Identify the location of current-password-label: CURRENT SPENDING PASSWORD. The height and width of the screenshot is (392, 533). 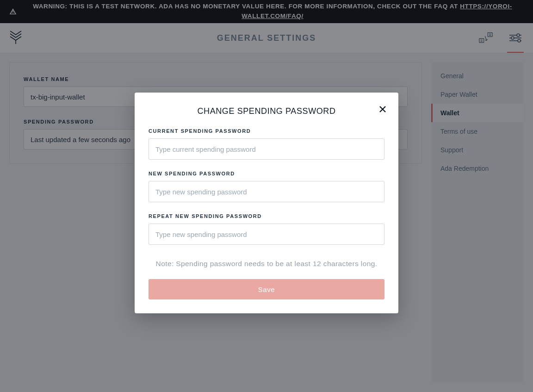
(266, 131).